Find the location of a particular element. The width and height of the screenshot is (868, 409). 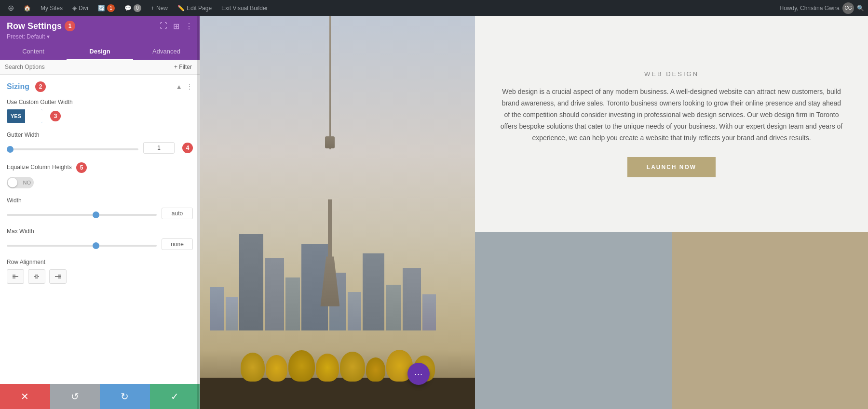

more-icon: ⋮ is located at coordinates (189, 26).